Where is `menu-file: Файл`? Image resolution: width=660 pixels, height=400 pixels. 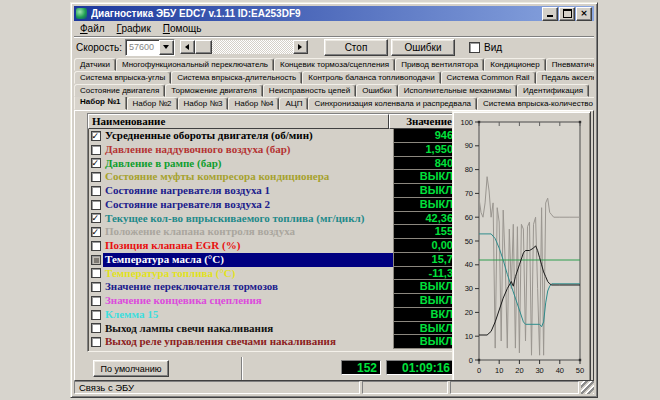 menu-file: Файл is located at coordinates (92, 28).